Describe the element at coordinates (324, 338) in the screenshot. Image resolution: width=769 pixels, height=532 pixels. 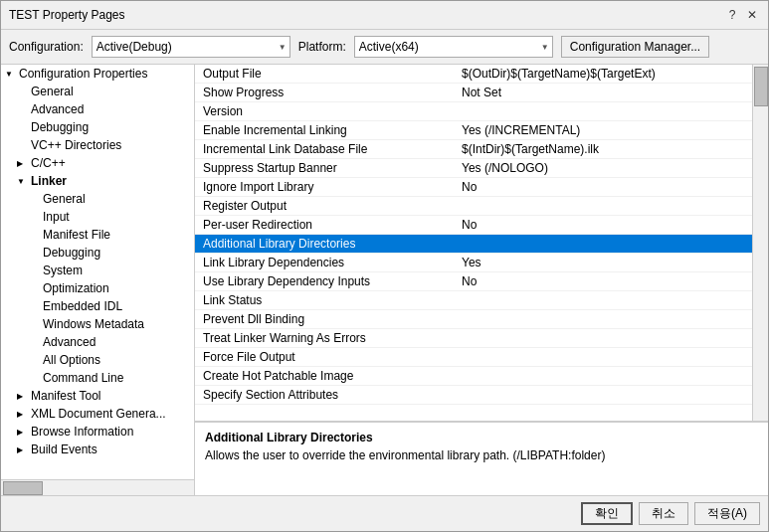
I see `prop-name: Treat Linker Warning As Errors` at that location.